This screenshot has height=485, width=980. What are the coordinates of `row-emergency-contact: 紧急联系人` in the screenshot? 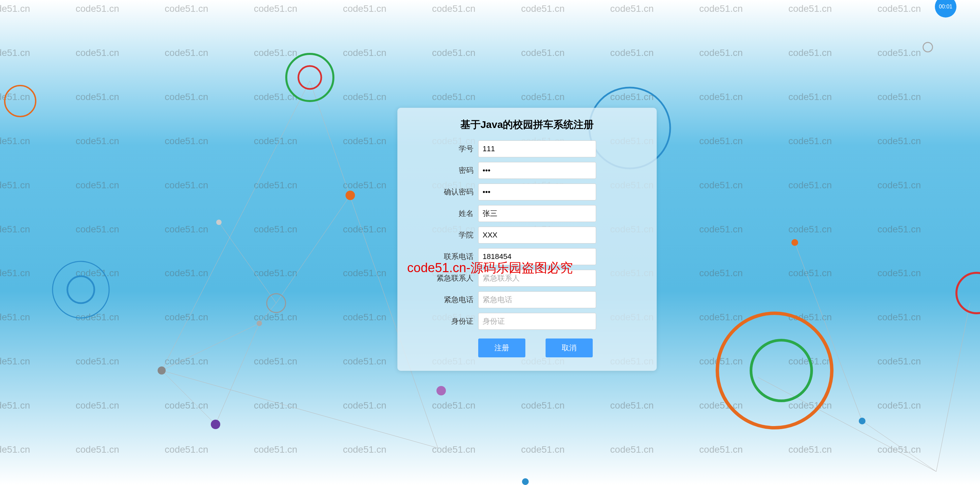 It's located at (527, 278).